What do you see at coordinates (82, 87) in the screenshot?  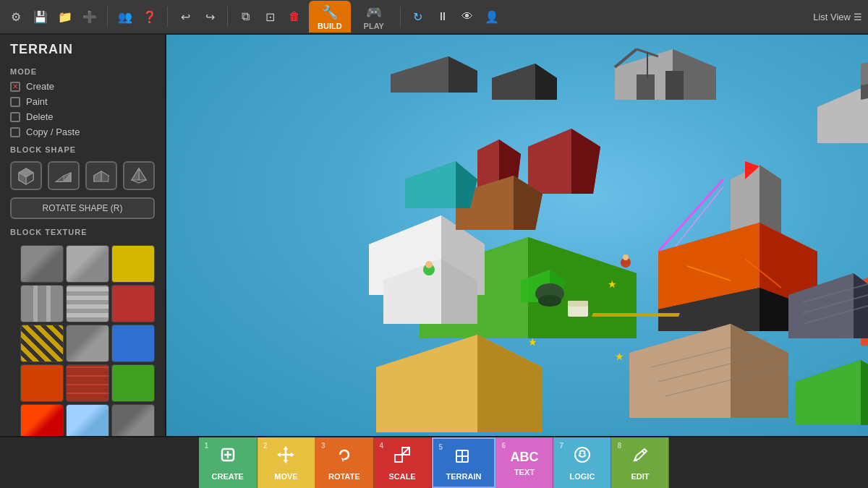 I see `mode-create: ✕ Create` at bounding box center [82, 87].